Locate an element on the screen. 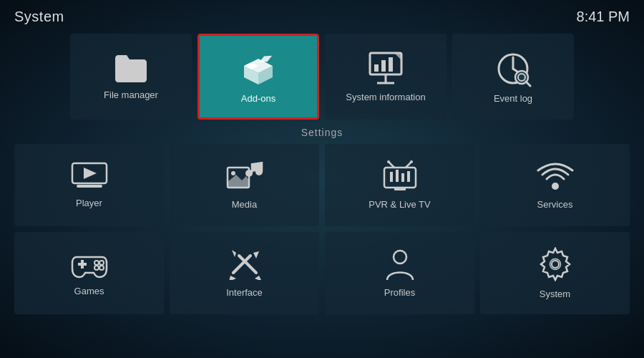  interface-icon is located at coordinates (245, 264).